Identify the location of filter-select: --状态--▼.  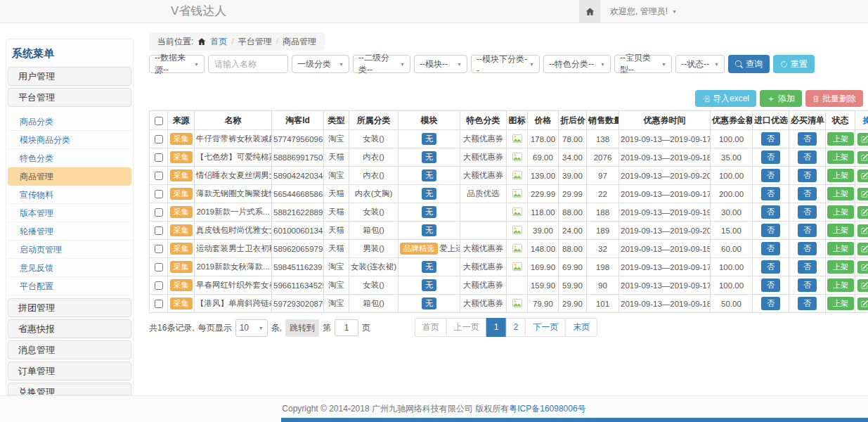
(700, 64).